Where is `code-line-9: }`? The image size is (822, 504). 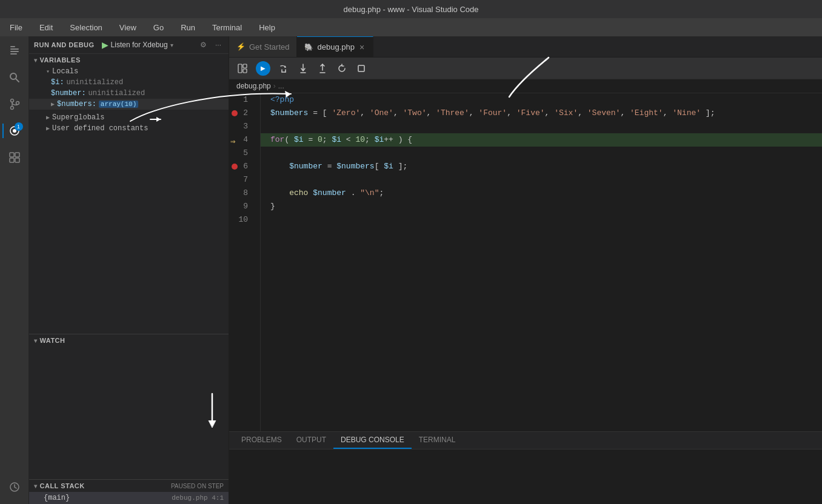 code-line-9: } is located at coordinates (541, 207).